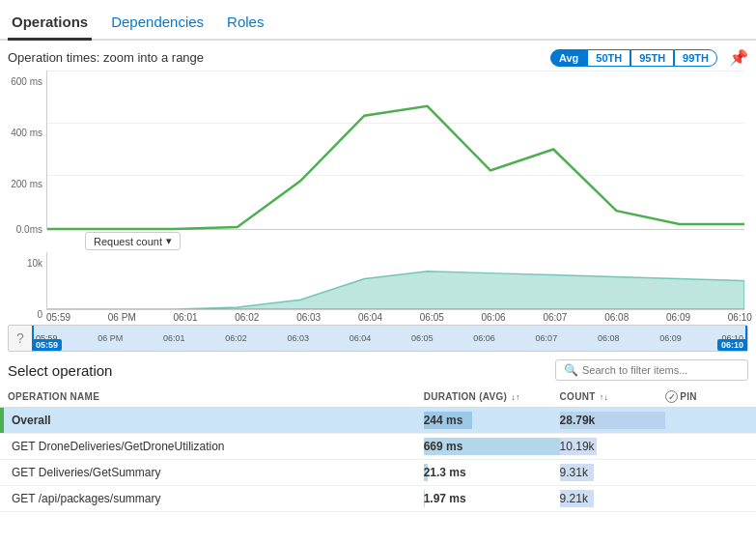 Image resolution: width=756 pixels, height=544 pixels. Describe the element at coordinates (371, 317) in the screenshot. I see `time-label-5: 06:04` at that location.